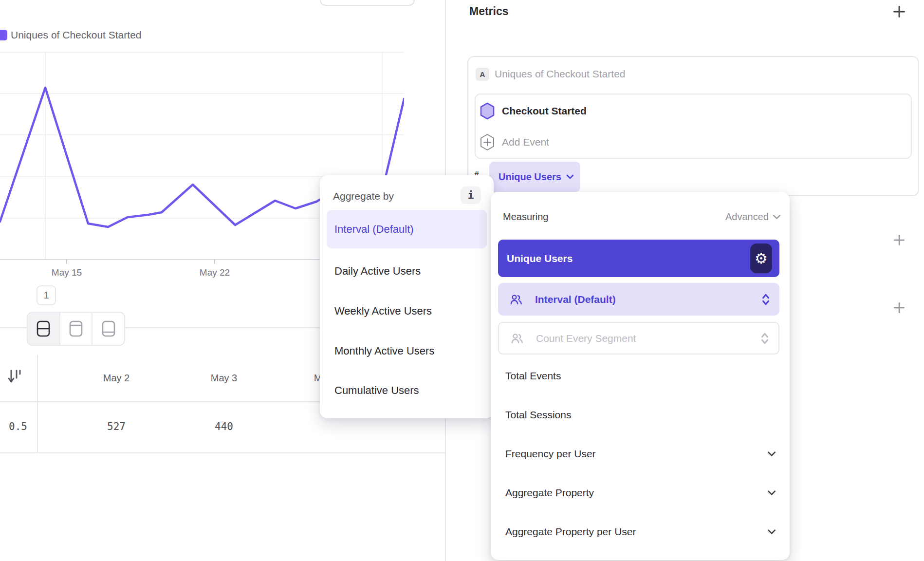 The image size is (924, 561). What do you see at coordinates (471, 195) in the screenshot?
I see `info-icon: i` at bounding box center [471, 195].